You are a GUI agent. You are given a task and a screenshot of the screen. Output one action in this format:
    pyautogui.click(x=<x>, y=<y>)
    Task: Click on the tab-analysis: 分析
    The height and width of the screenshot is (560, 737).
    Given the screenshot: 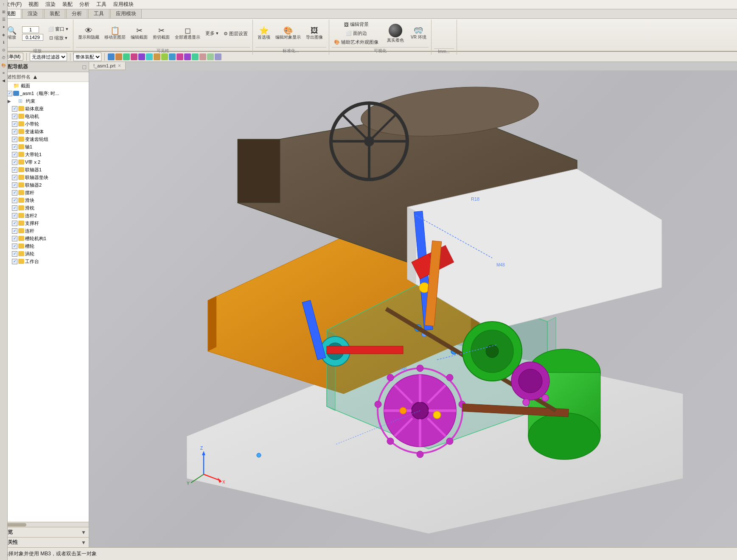 What is the action you would take?
    pyautogui.click(x=77, y=14)
    